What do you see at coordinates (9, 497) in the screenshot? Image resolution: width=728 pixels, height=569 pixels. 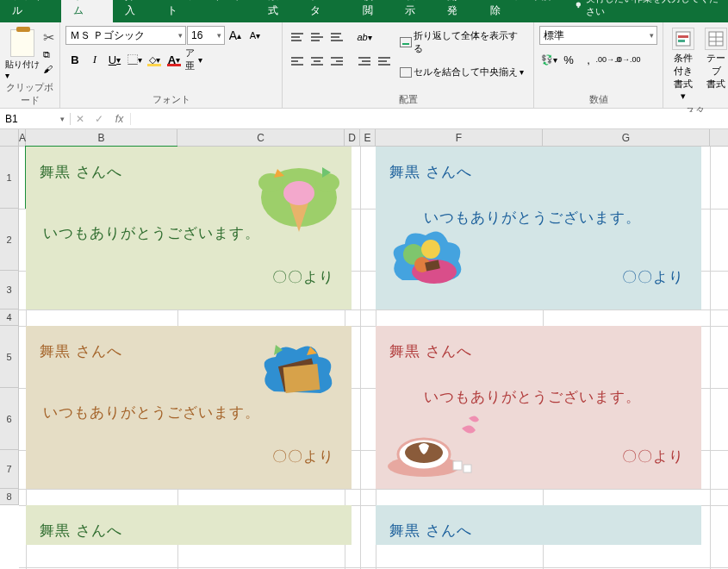 I see `row-header-8: 8` at bounding box center [9, 497].